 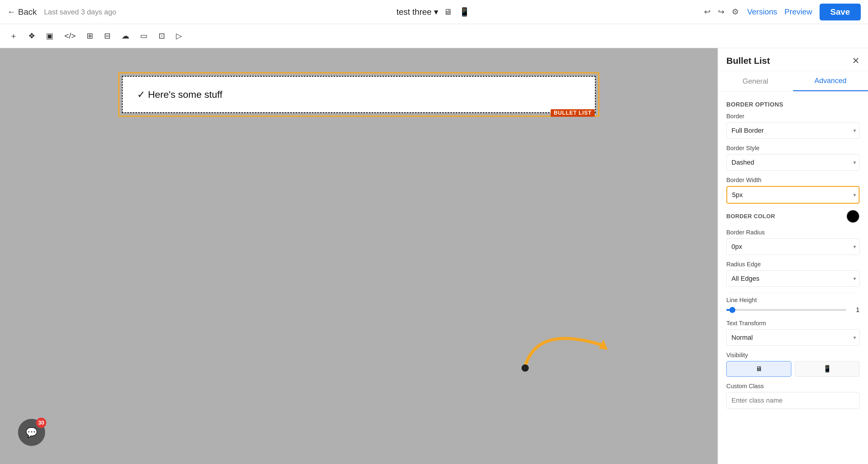 I want to click on undo-button: ↩, so click(x=708, y=12).